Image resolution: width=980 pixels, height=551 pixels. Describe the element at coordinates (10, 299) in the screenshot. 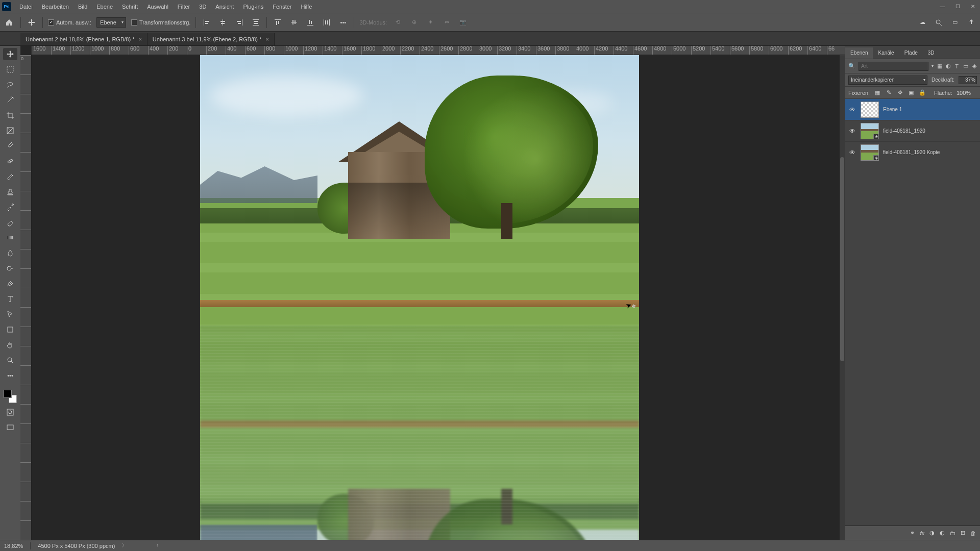

I see `type-tool` at that location.